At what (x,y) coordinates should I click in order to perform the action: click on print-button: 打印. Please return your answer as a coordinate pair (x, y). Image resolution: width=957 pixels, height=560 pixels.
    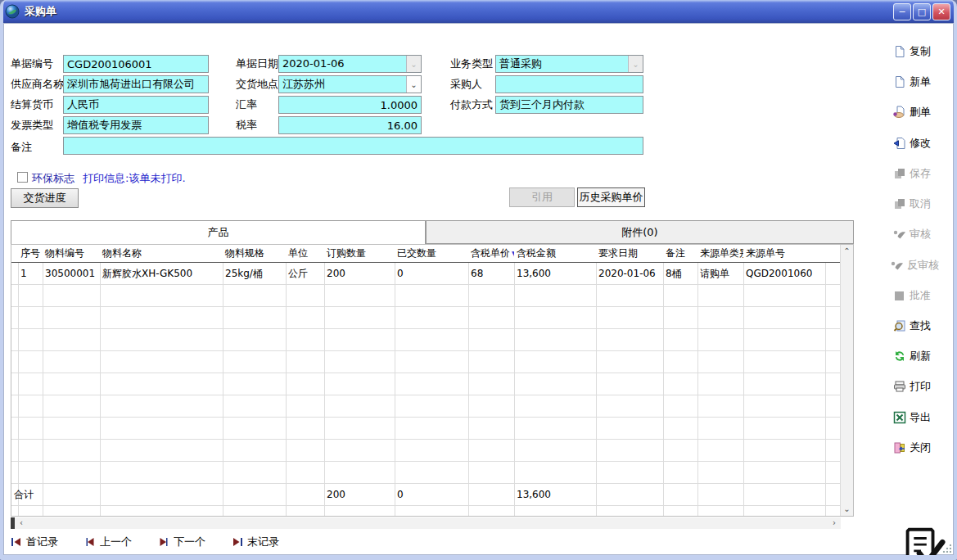
    Looking at the image, I should click on (925, 386).